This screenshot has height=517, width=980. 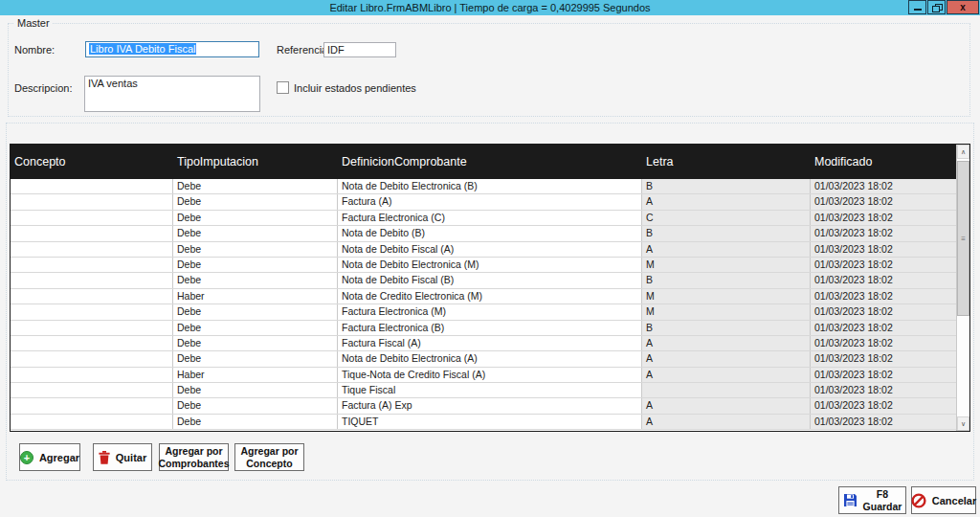 What do you see at coordinates (483, 187) in the screenshot?
I see `table-row: Debe Nota de Debito Electronica (B) B 01…` at bounding box center [483, 187].